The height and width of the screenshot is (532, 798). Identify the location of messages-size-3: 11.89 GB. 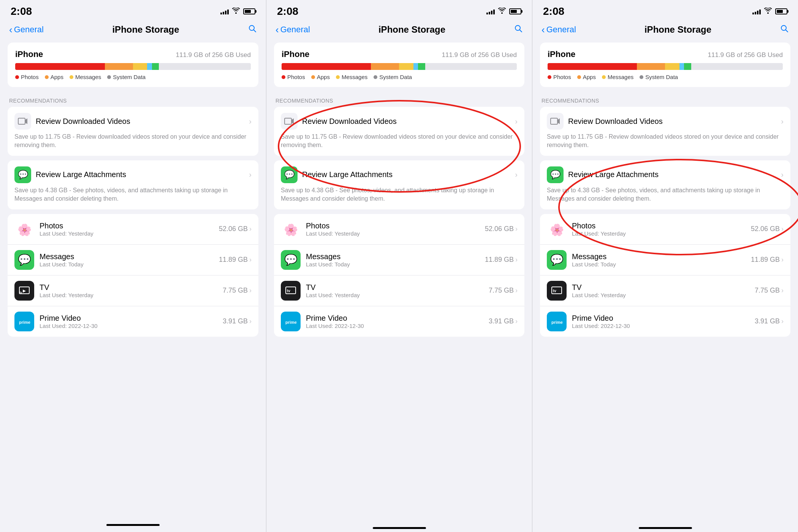
(765, 260).